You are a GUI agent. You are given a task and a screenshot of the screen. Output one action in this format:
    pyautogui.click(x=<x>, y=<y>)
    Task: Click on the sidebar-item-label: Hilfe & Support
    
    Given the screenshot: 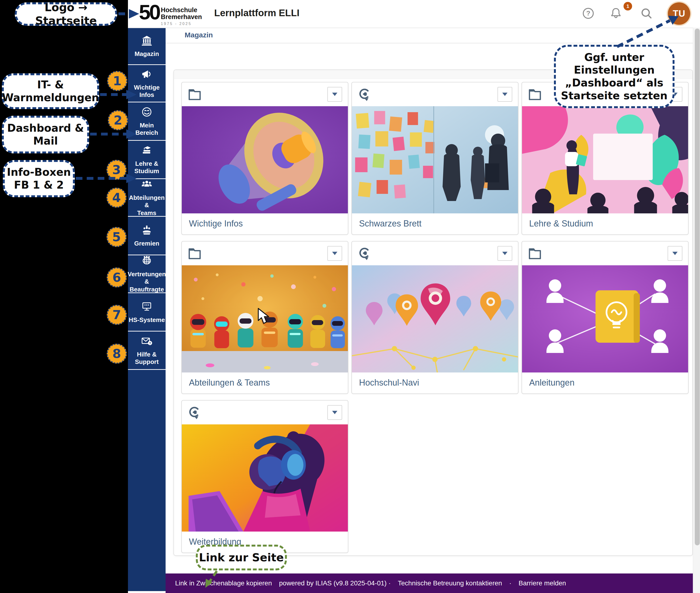 What is the action you would take?
    pyautogui.click(x=147, y=358)
    